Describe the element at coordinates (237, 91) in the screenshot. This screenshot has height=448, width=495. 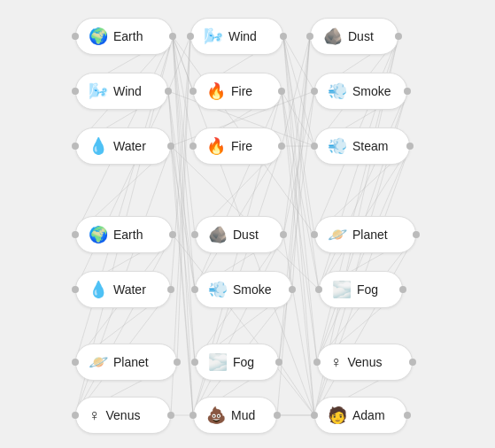
I see `node-fire-4: 🔥Fire` at that location.